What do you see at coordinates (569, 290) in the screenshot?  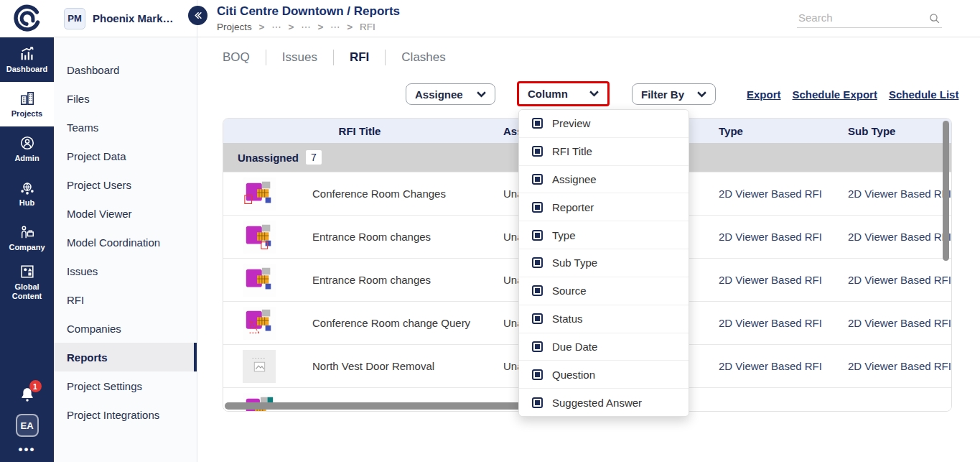 I see `menu-item-label: Source` at bounding box center [569, 290].